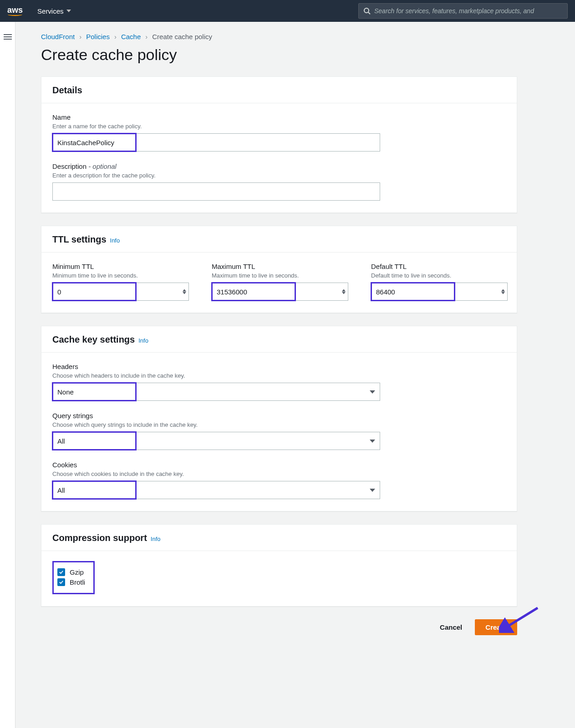 This screenshot has width=575, height=728. What do you see at coordinates (439, 276) in the screenshot?
I see `def-ttl-help: Default time to live in seconds.` at bounding box center [439, 276].